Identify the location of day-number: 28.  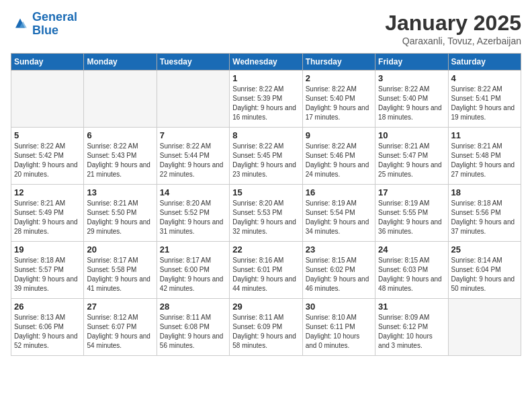
(193, 306).